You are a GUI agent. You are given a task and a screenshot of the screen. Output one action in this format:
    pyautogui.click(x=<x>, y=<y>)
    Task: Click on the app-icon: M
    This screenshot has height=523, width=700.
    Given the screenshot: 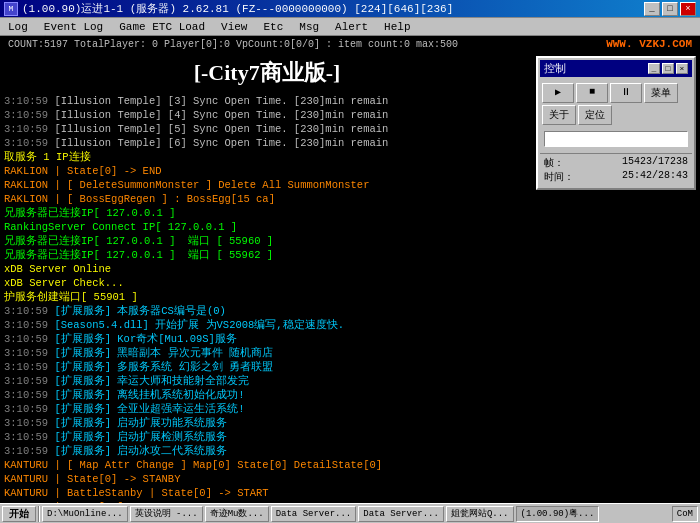 What is the action you would take?
    pyautogui.click(x=11, y=9)
    